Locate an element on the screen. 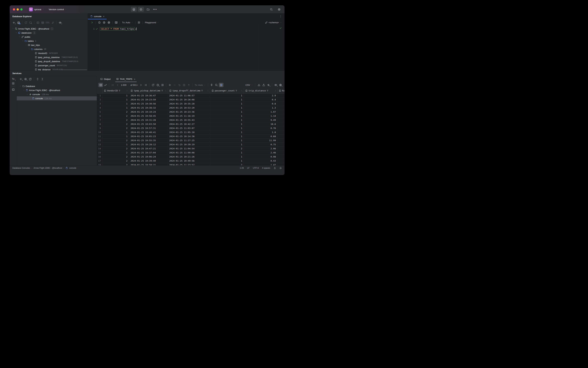 The width and height of the screenshot is (588, 368). settings-button is located at coordinates (279, 9).